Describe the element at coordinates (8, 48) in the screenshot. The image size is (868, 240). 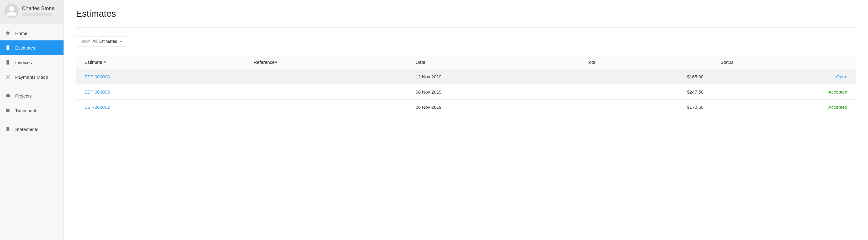
I see `estimate-icon` at that location.